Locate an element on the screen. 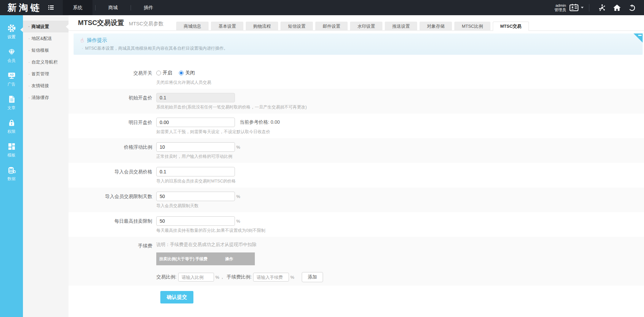 This screenshot has height=317, width=644. top-nav-mall: 商城 is located at coordinates (113, 7).